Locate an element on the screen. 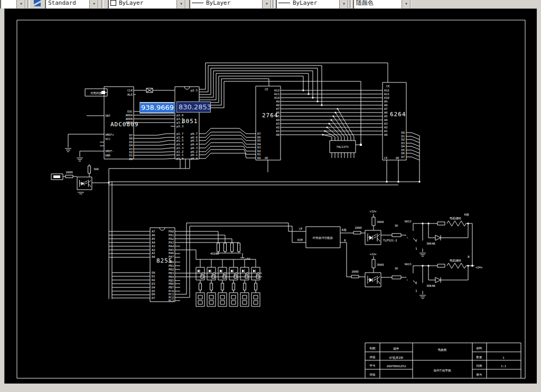  pin-label: IN7 is located at coordinates (108, 116).